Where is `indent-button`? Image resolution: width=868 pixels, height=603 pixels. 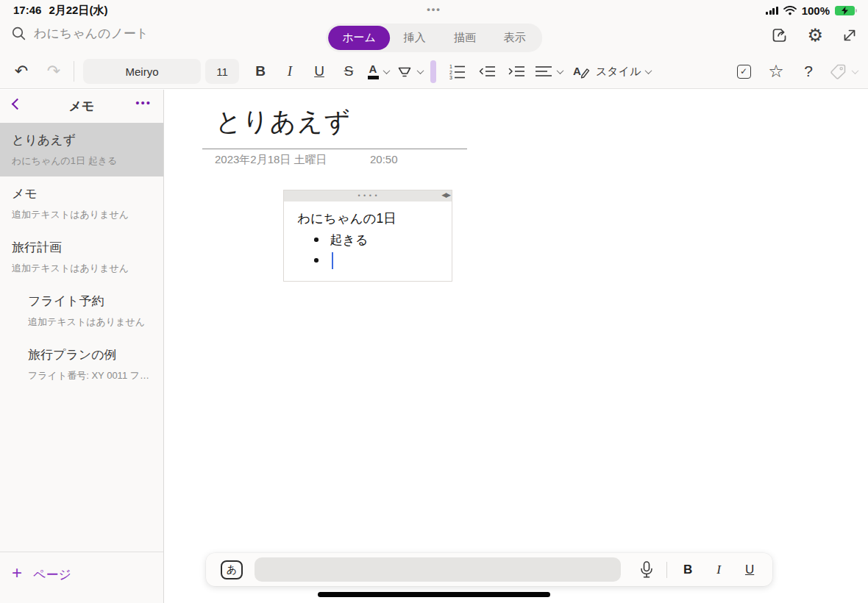 indent-button is located at coordinates (516, 71).